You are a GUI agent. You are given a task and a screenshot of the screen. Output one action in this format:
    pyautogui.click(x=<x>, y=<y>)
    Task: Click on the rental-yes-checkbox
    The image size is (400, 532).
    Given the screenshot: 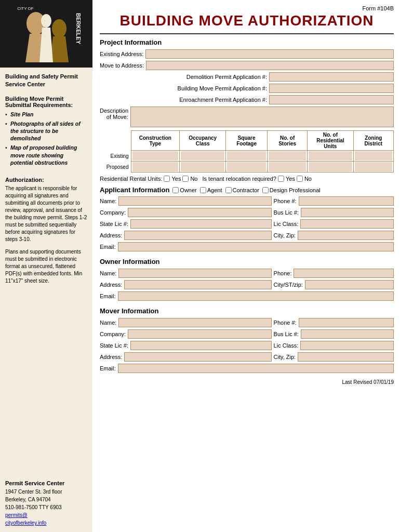 What is the action you would take?
    pyautogui.click(x=167, y=179)
    